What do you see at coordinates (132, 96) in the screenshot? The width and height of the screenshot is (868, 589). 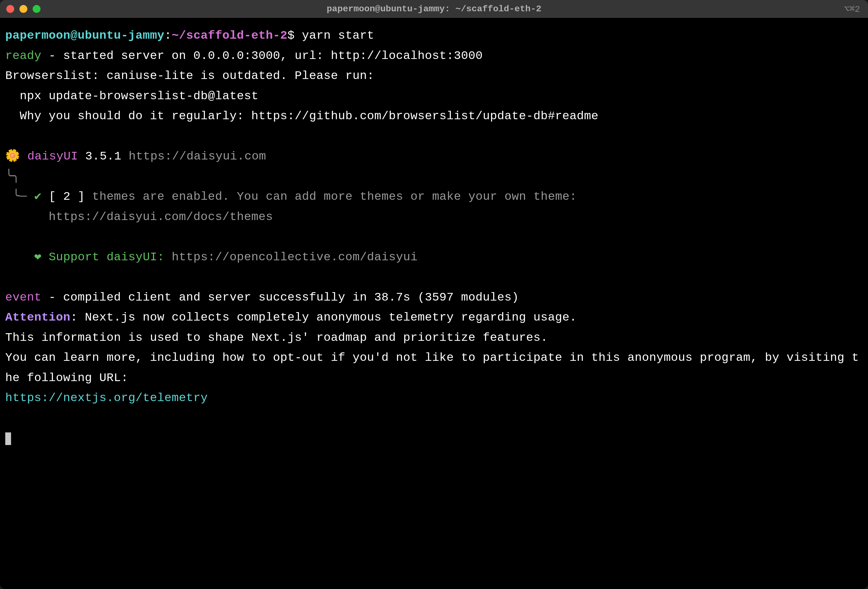 I see `browserslist-line2: npx update-browserslist-db@latest` at bounding box center [132, 96].